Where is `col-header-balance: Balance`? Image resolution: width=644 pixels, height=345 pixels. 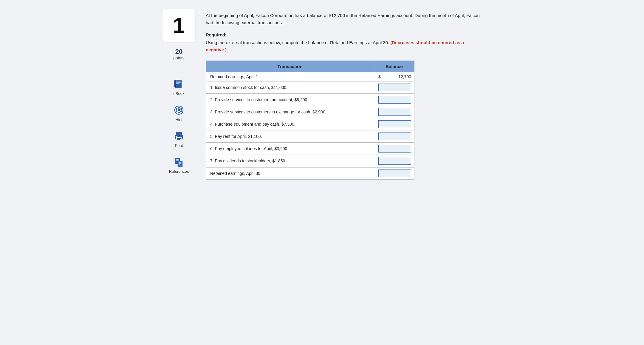
col-header-balance: Balance is located at coordinates (394, 67).